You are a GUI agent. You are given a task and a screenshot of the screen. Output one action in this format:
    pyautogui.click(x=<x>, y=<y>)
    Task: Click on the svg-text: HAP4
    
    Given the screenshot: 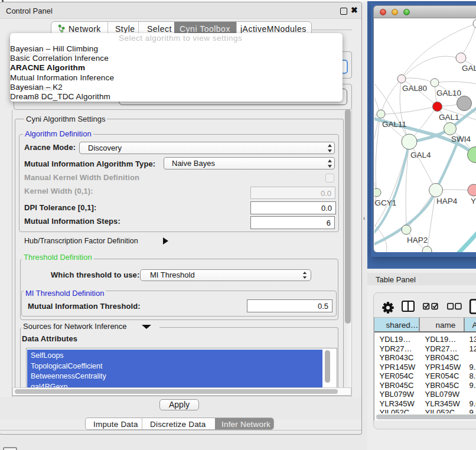 What is the action you would take?
    pyautogui.click(x=447, y=201)
    